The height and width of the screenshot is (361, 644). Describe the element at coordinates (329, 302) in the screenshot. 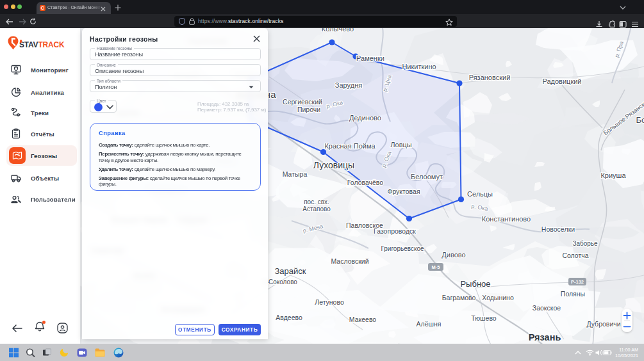

I see `svg-text: Летуново` at that location.